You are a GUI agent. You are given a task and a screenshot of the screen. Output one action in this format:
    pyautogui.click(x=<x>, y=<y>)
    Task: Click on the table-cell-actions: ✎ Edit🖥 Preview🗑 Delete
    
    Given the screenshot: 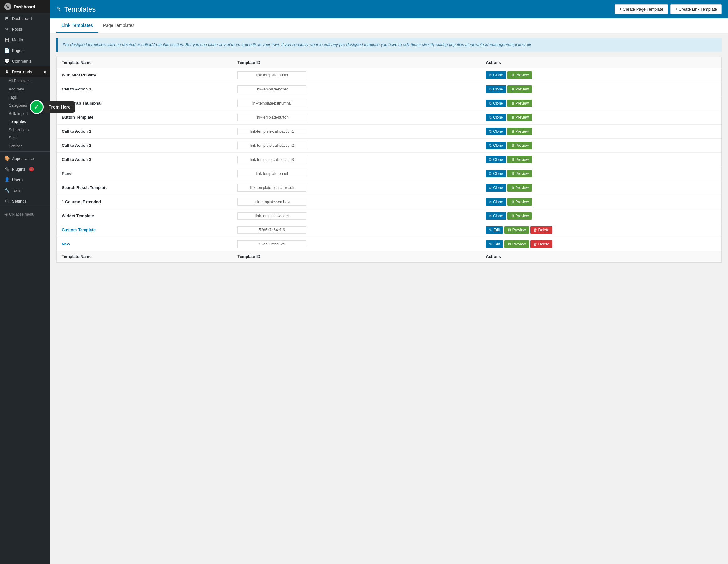 What is the action you would take?
    pyautogui.click(x=601, y=230)
    